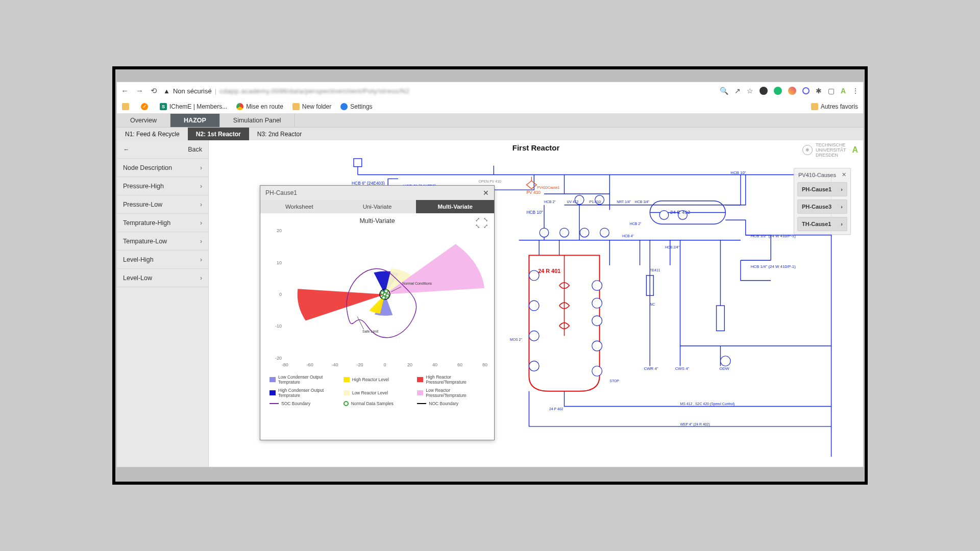 This screenshot has height=551, width=980. Describe the element at coordinates (835, 107) in the screenshot. I see `bookmark-other: Autres favoris` at that location.